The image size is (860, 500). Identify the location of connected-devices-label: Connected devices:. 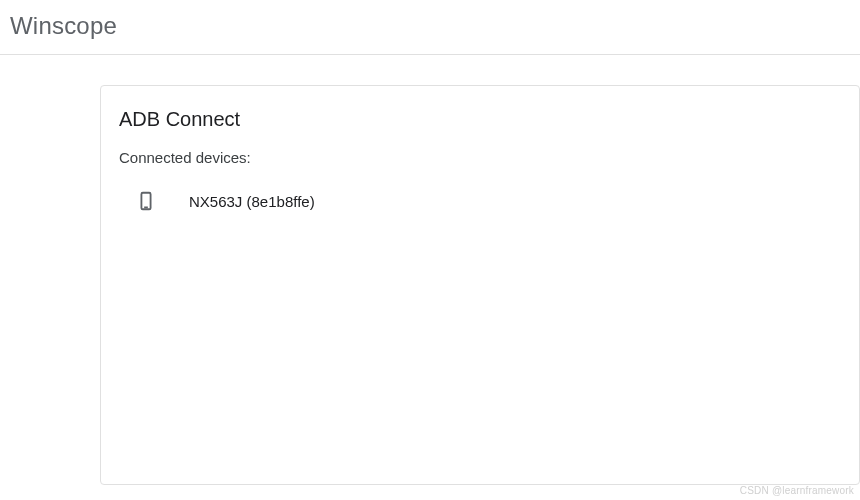
(480, 158).